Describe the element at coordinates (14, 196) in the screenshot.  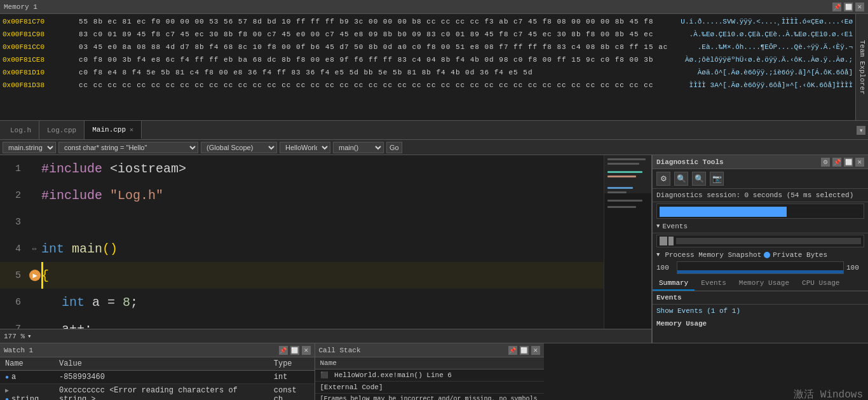
I see `line-num-2: 2` at that location.